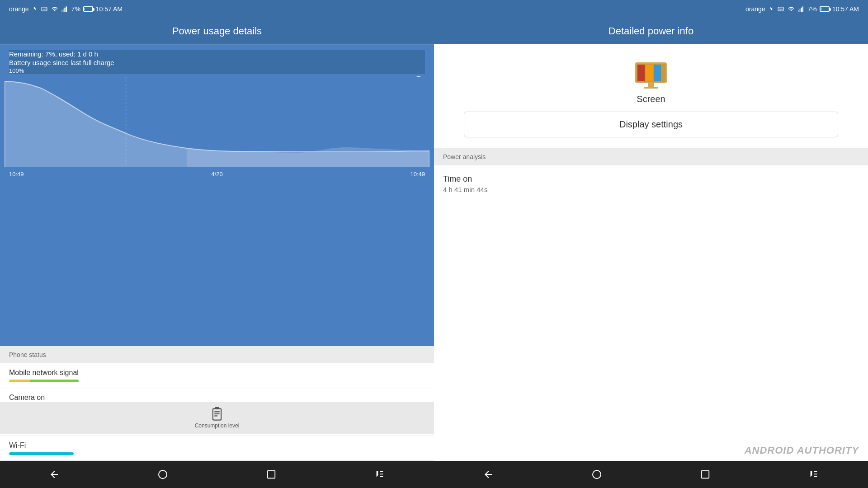 The width and height of the screenshot is (868, 488). What do you see at coordinates (771, 9) in the screenshot?
I see `bluetooth-icon-right` at bounding box center [771, 9].